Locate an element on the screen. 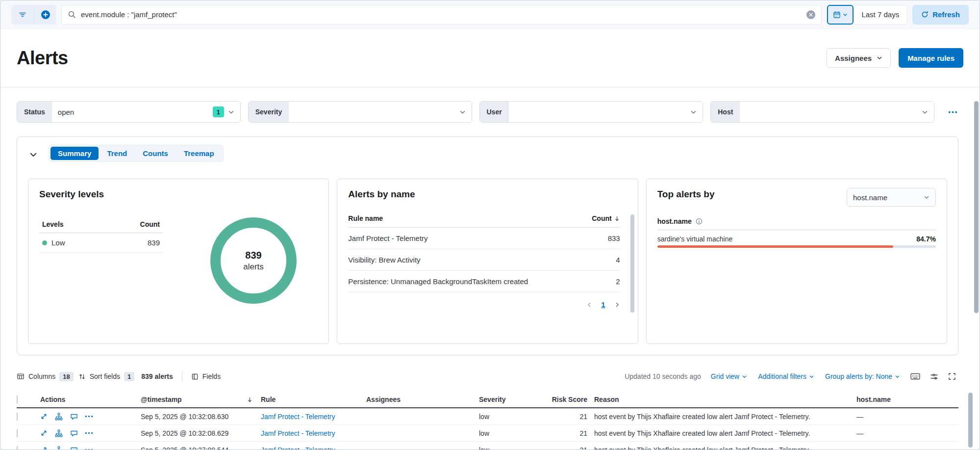 The width and height of the screenshot is (980, 450). host-name-value: sardine's virtual machine is located at coordinates (695, 239).